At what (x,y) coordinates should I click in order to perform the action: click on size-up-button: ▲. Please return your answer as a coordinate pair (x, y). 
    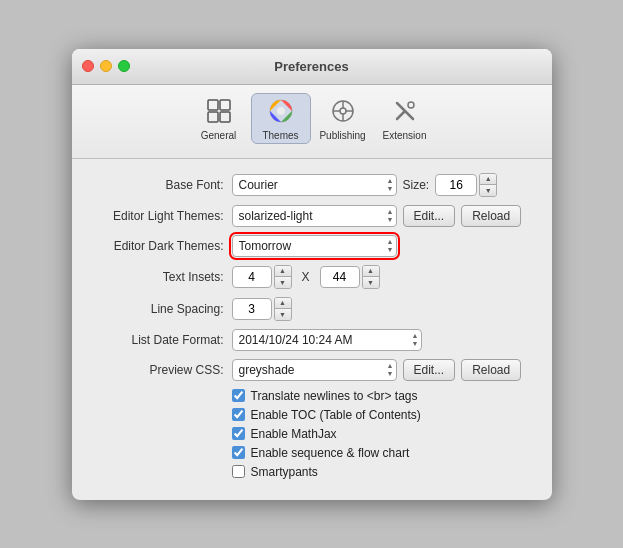
    Looking at the image, I should click on (488, 180).